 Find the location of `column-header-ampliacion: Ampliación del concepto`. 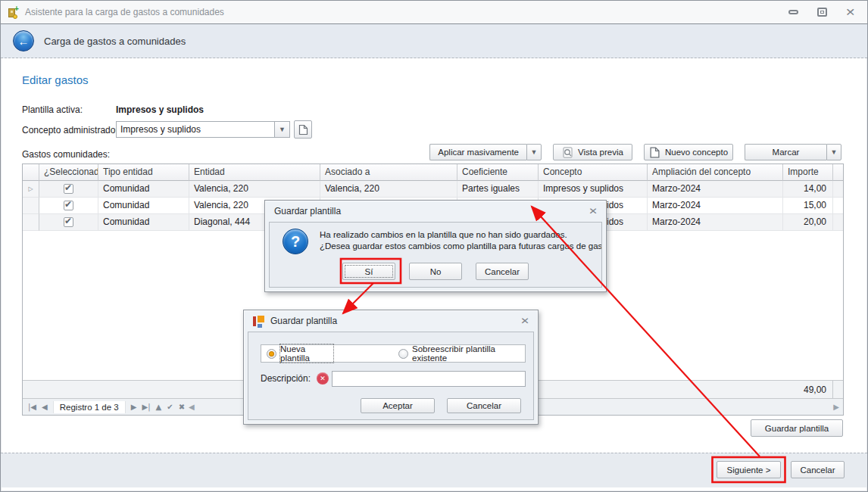

column-header-ampliacion: Ampliación del concepto is located at coordinates (715, 173).